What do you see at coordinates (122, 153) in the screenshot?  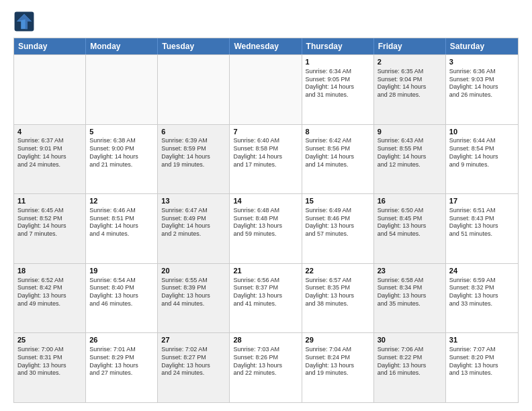 I see `day-info: Sunrise: 6:38 AM Sunset: 9:00 PM Dayligh…` at bounding box center [122, 153].